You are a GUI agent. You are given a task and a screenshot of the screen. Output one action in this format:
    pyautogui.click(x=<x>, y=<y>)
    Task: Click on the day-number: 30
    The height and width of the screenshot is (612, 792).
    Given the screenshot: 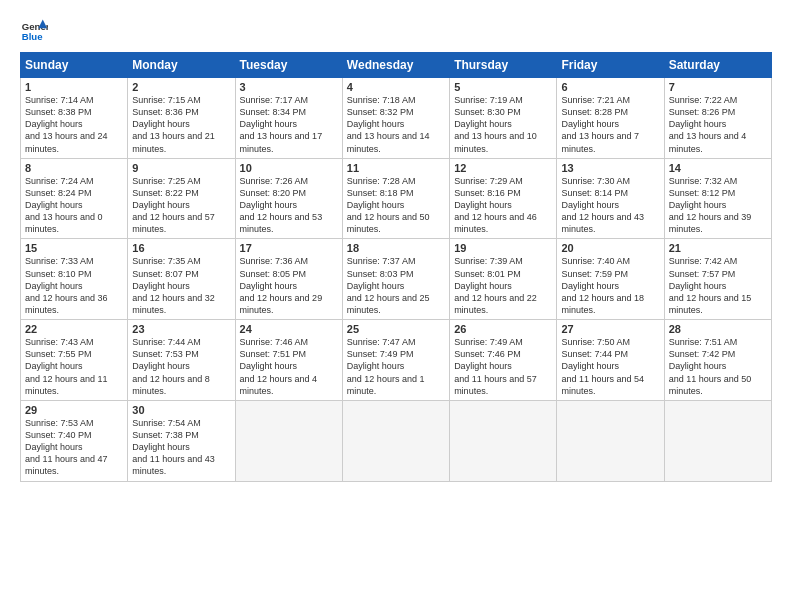 What is the action you would take?
    pyautogui.click(x=181, y=410)
    